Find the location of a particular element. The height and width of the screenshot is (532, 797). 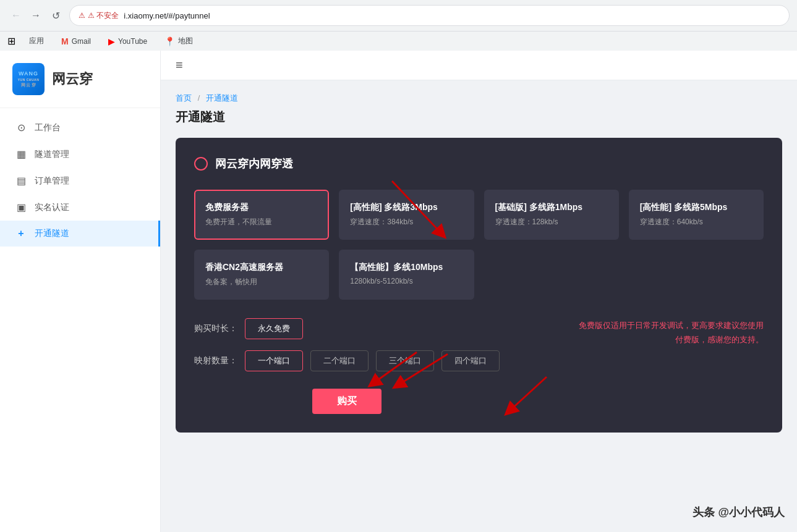

port-row: 映射数量： 一个端口 二个端口 三个端口 四个端口 is located at coordinates (347, 361).